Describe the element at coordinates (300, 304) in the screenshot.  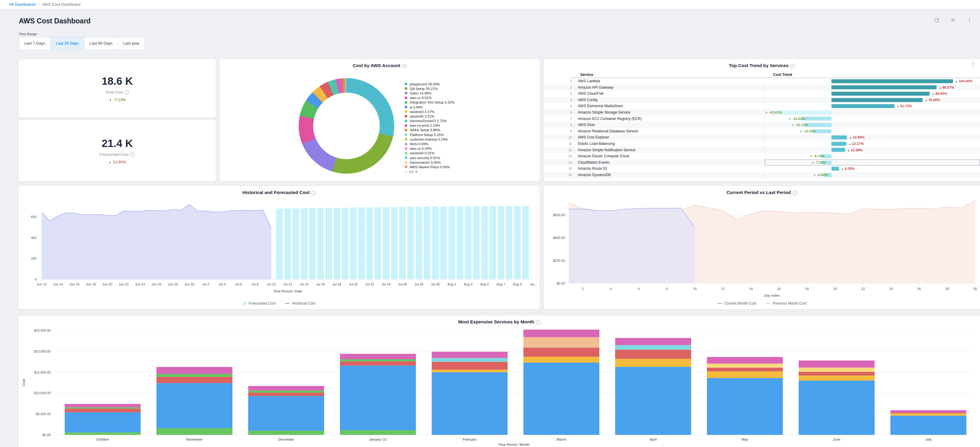
I see `legend-item: Historical Cost` at that location.